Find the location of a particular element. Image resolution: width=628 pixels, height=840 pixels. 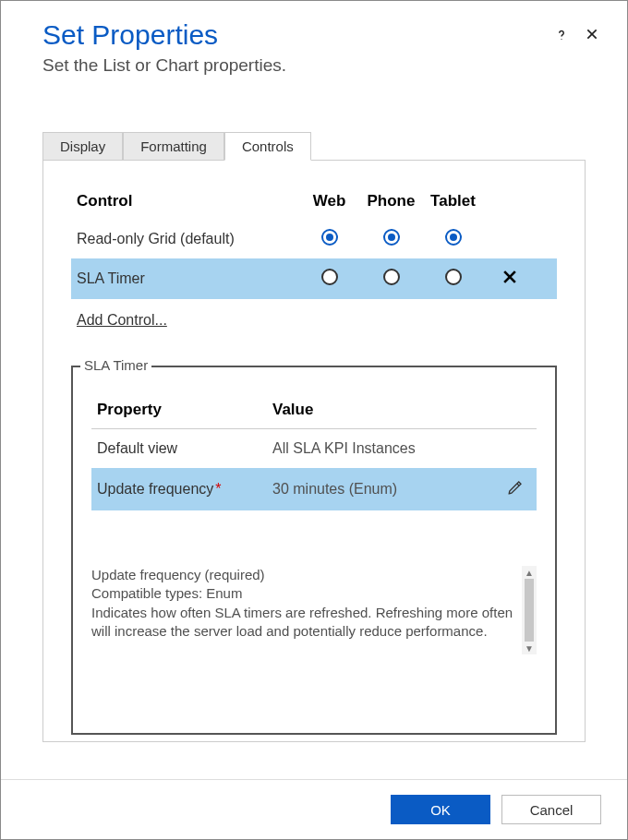

property-description-wrap: Update frequency (required) Compatible t… is located at coordinates (314, 610).